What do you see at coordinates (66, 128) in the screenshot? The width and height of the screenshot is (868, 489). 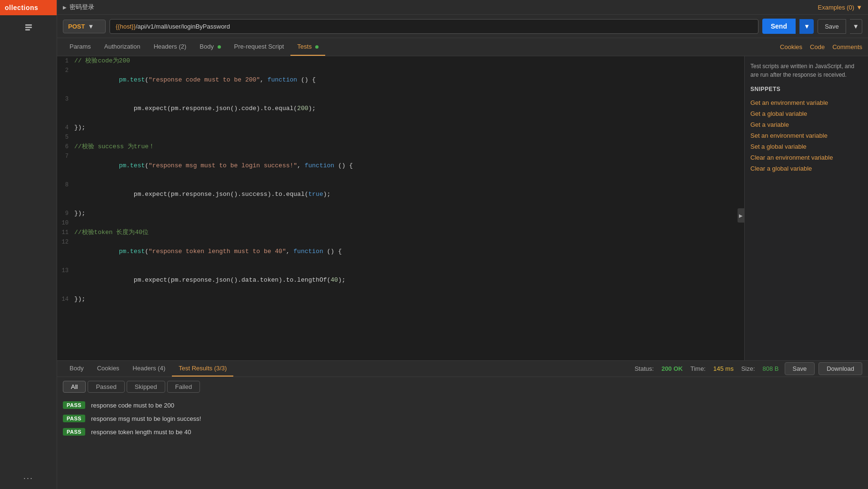 I see `line-num-4: 4` at bounding box center [66, 128].